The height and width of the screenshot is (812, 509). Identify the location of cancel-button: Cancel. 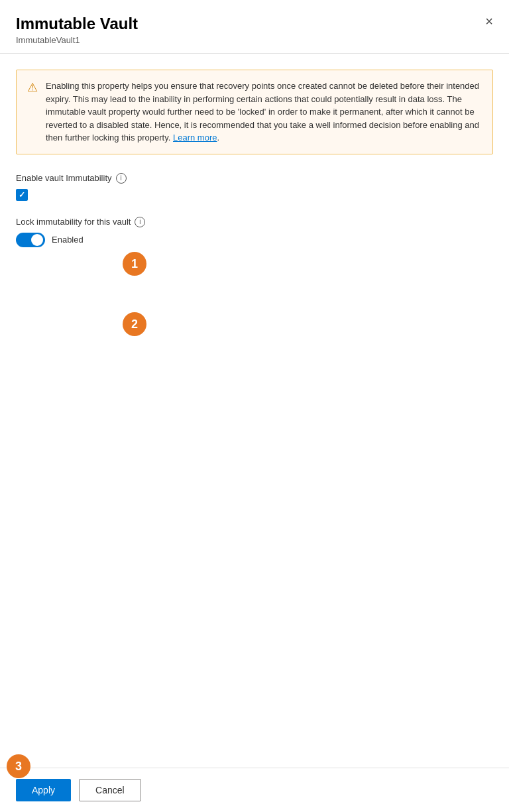
(110, 790).